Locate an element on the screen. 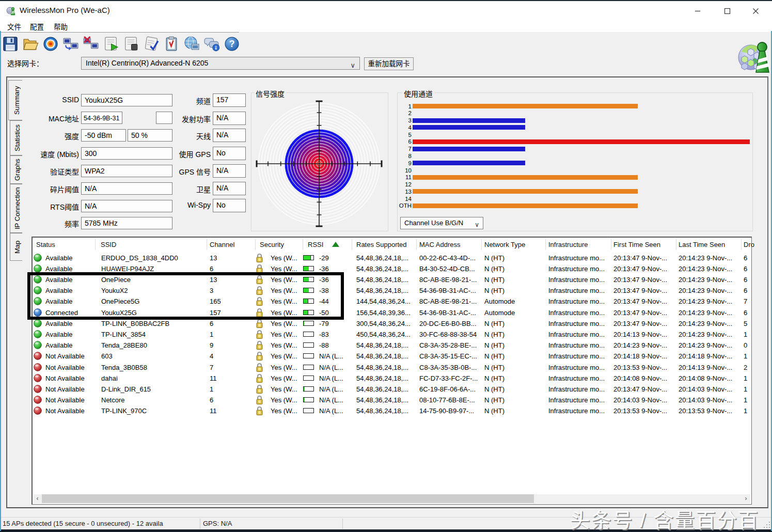  field-value: 54-36-9B-31 is located at coordinates (102, 118).